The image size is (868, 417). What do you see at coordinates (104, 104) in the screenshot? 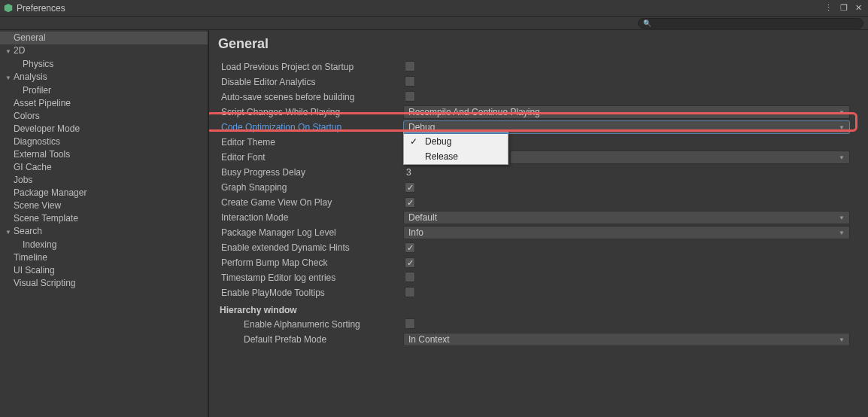
I see `sidebar-item-asset-pipeline: Asset Pipeline` at bounding box center [104, 104].